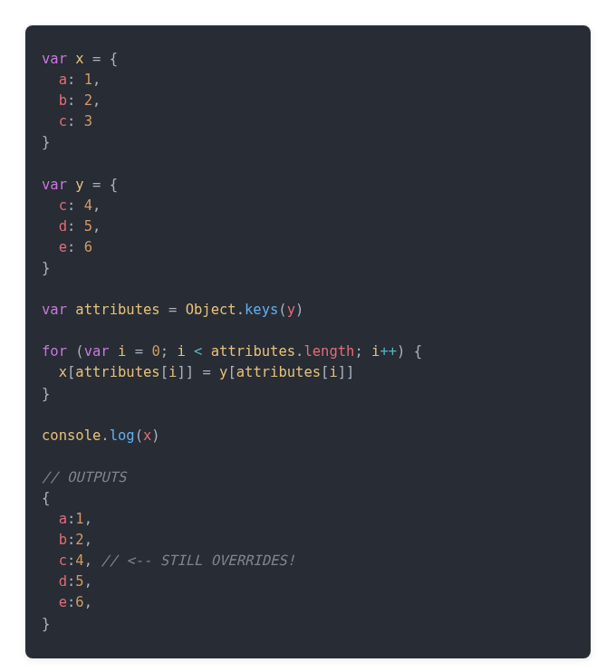  I want to click on number-1: 1, so click(89, 80).